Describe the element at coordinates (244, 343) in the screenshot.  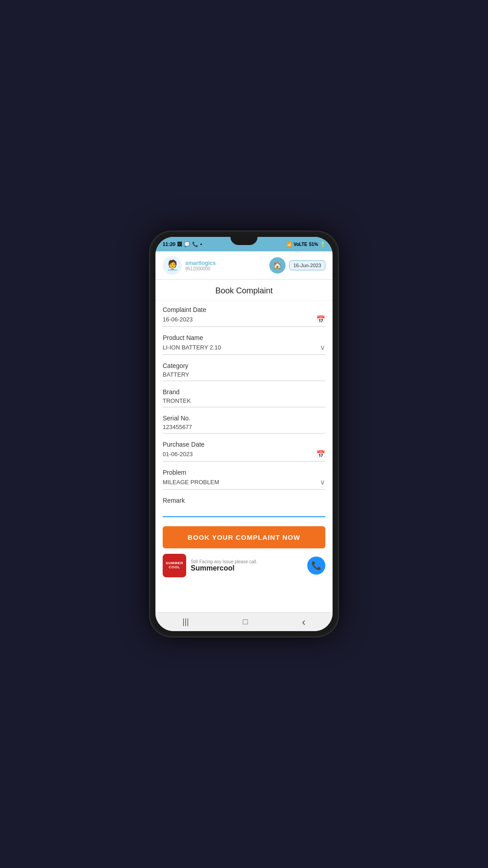
I see `product-name-field: Product Name LI-ION BATTERY 2.10 ∨` at that location.